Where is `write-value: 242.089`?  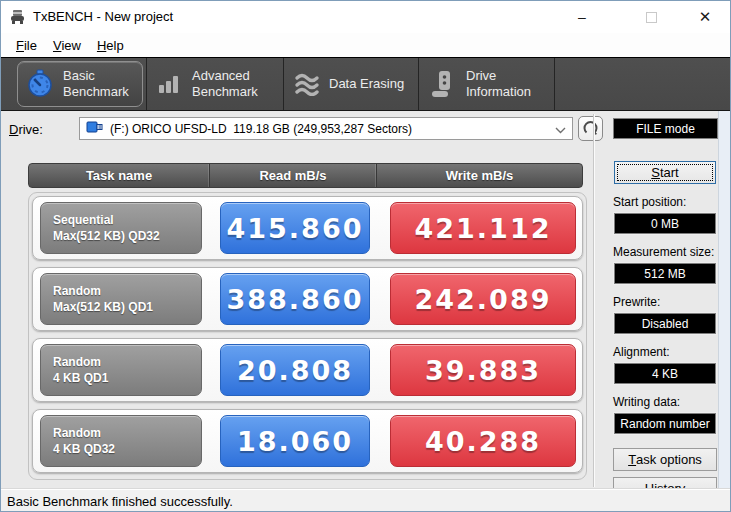 write-value: 242.089 is located at coordinates (483, 299).